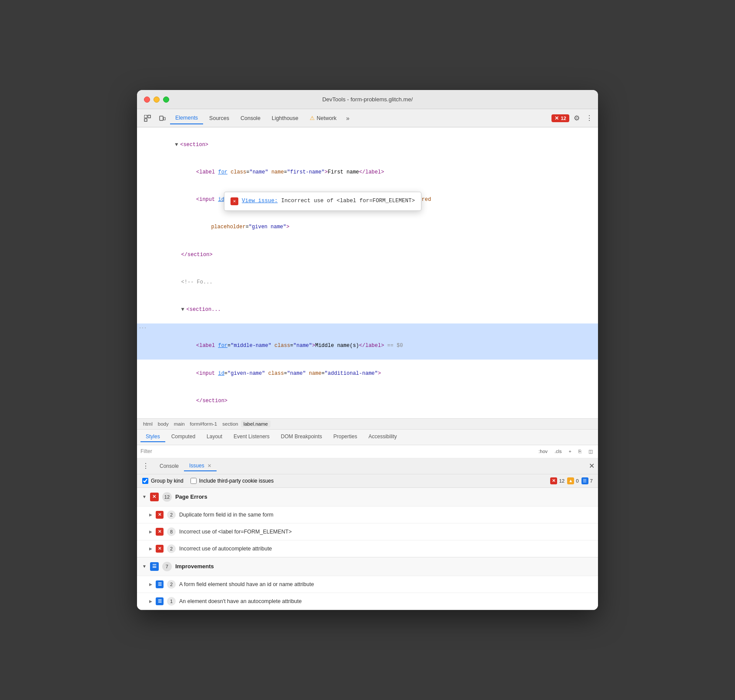 This screenshot has width=735, height=700. What do you see at coordinates (573, 481) in the screenshot?
I see `orange-count-badge: ▲ 0` at bounding box center [573, 481].